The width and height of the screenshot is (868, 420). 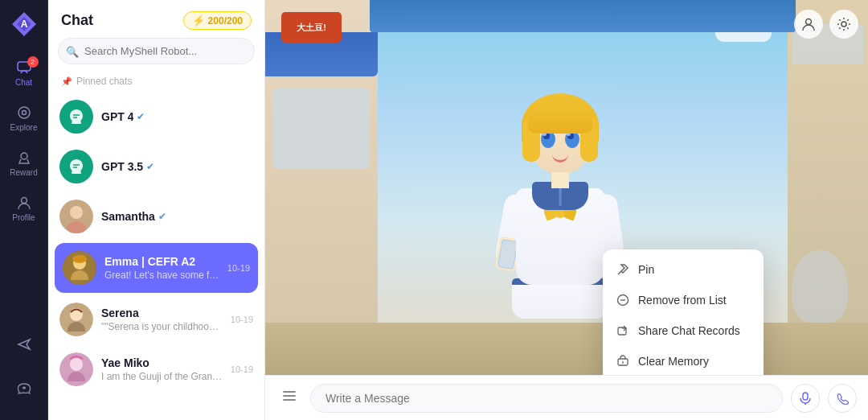 What do you see at coordinates (156, 51) in the screenshot?
I see `search-box: 🔍` at bounding box center [156, 51].